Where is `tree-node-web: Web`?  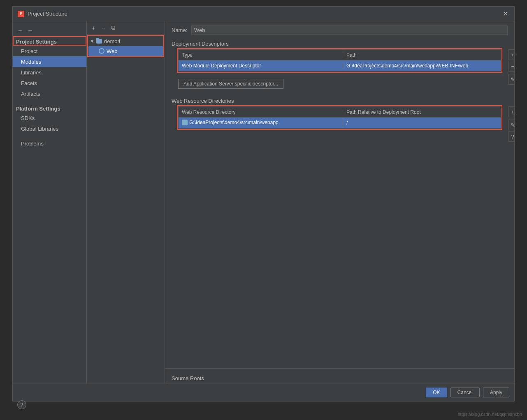
tree-node-web: Web is located at coordinates (126, 51).